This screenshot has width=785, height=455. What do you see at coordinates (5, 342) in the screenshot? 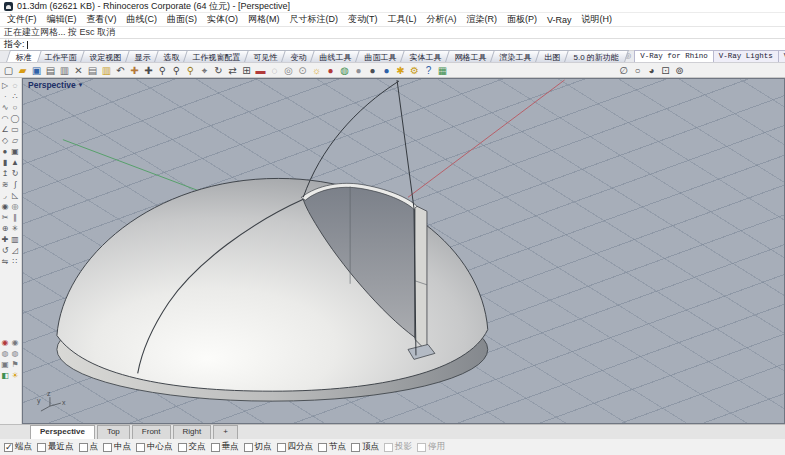
I see `spotlight-red-icon: ◉` at bounding box center [5, 342].